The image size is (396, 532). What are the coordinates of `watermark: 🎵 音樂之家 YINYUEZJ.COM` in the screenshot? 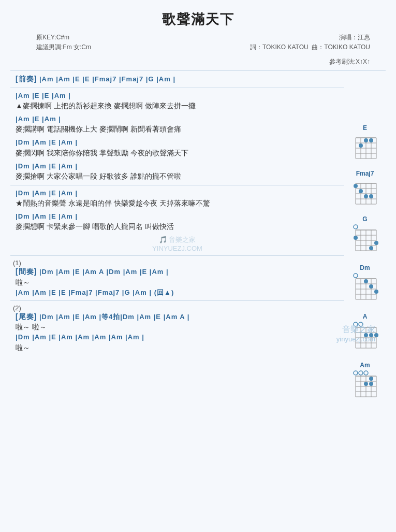 It's located at (177, 243).